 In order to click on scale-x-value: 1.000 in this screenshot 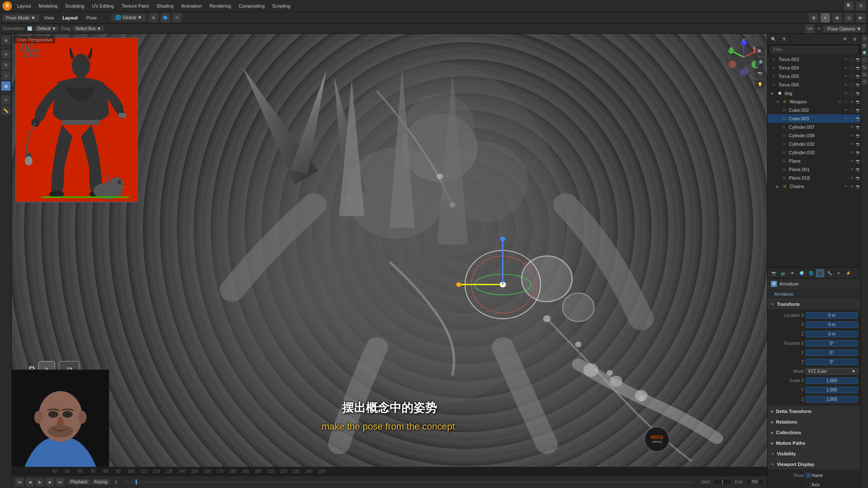, I will do `click(832, 380)`.